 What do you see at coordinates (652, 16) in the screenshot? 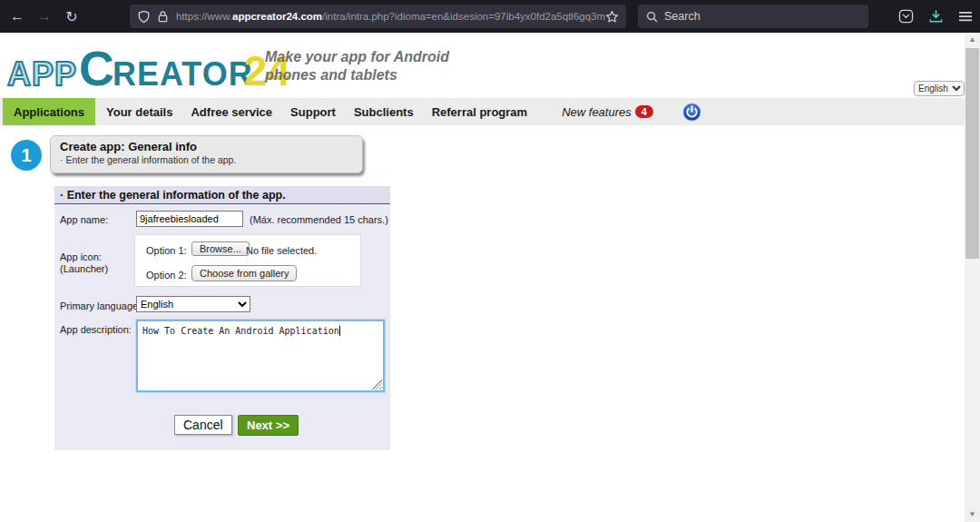
I see `search-icon` at bounding box center [652, 16].